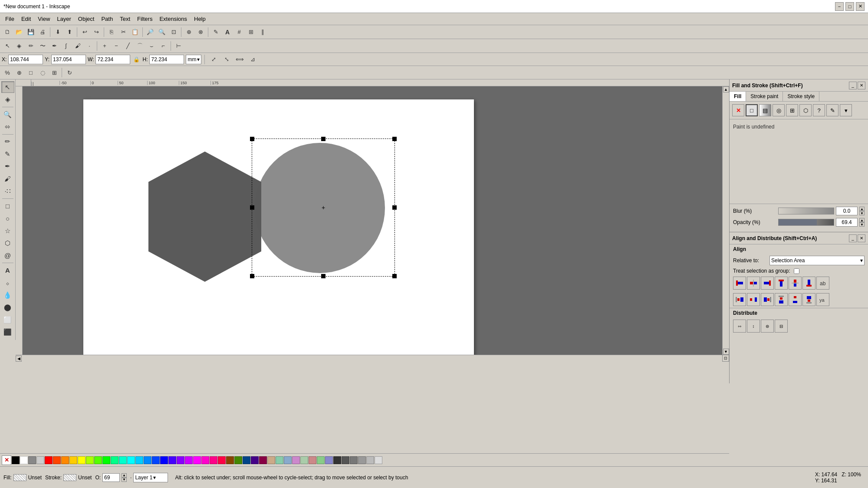  What do you see at coordinates (135, 32) in the screenshot?
I see `paste-button: 📋` at bounding box center [135, 32].